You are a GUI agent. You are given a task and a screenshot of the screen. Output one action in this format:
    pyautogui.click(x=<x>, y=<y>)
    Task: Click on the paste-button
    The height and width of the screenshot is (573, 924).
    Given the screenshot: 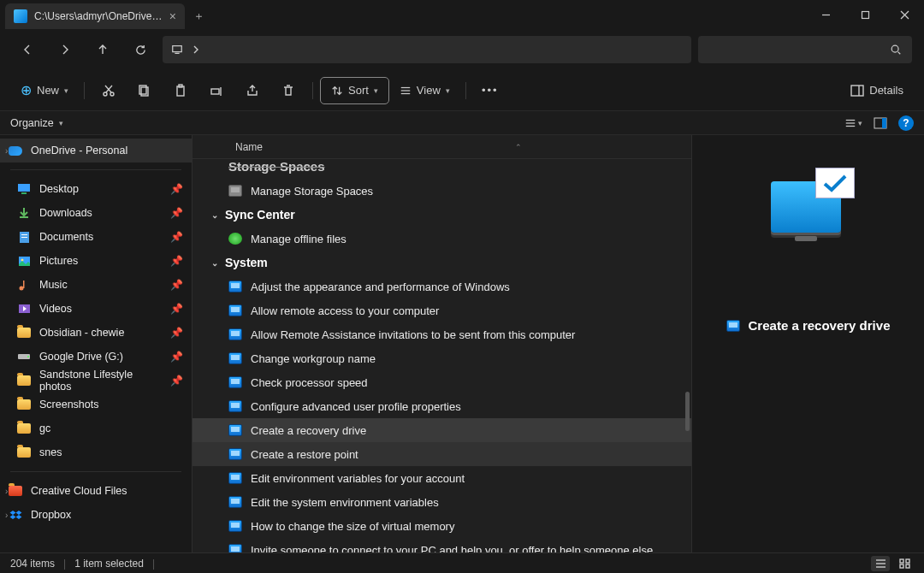 What is the action you would take?
    pyautogui.click(x=181, y=91)
    